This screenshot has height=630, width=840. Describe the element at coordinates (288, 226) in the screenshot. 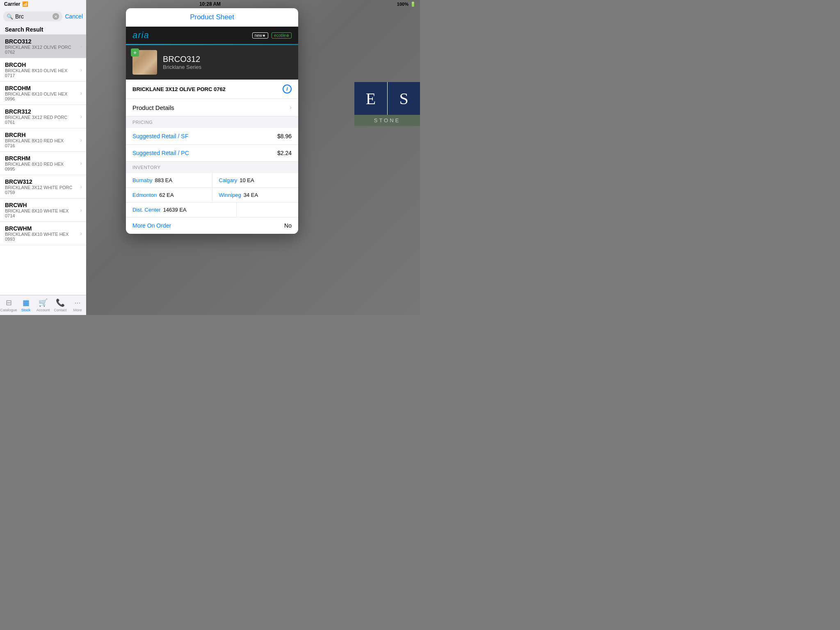

I see `more-on-order-value: No` at that location.